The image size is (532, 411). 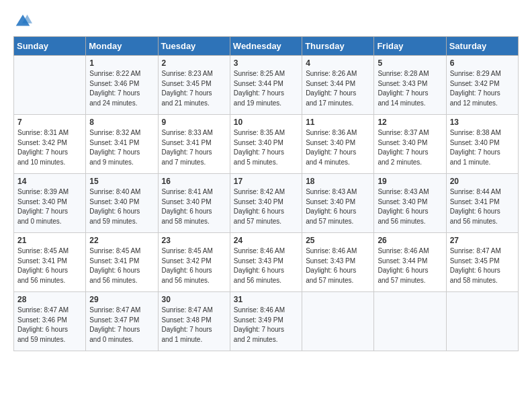 I want to click on calendar-cell: 4Sunrise: 8:26 AMSunset: 3:44 PMDaylight…, so click(x=339, y=85).